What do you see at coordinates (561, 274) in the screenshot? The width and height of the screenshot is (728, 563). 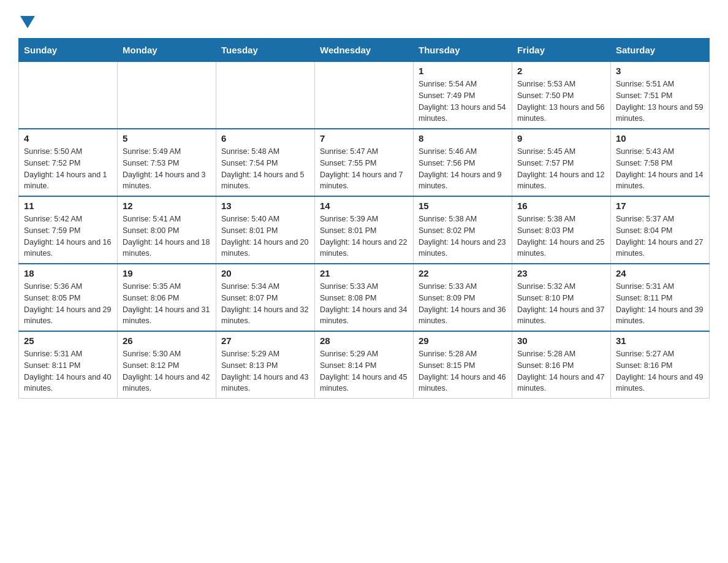 I see `day-number: 23` at bounding box center [561, 274].